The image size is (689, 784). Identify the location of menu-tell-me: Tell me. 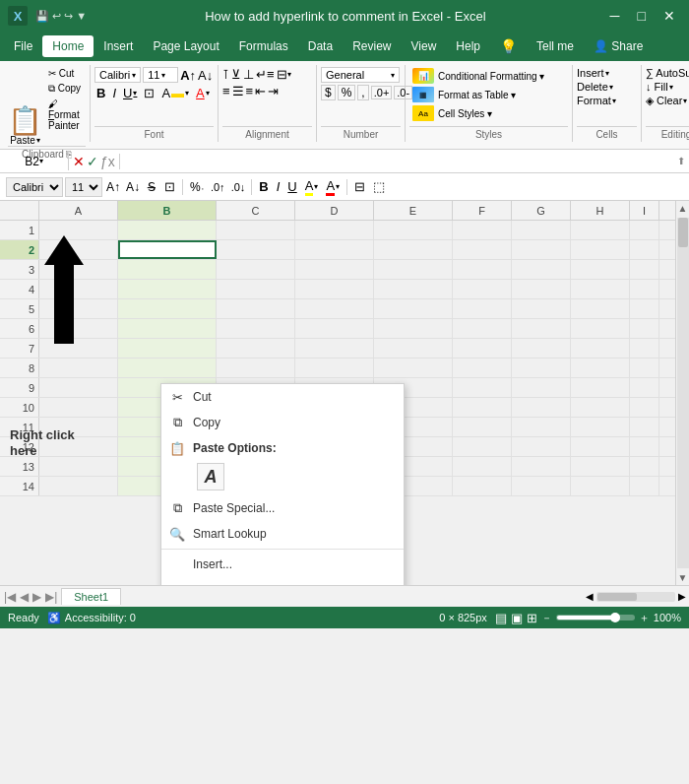
(555, 46).